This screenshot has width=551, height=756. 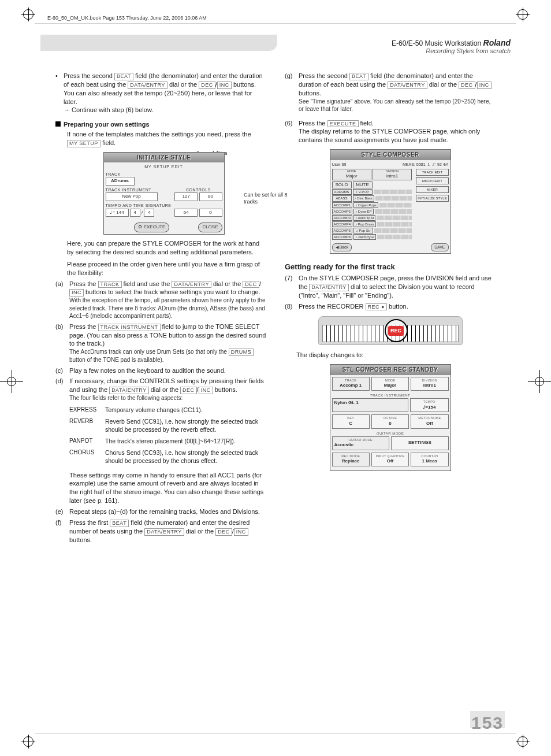 I want to click on product-name: E-60/E-50 Music Workstation, so click(x=437, y=43).